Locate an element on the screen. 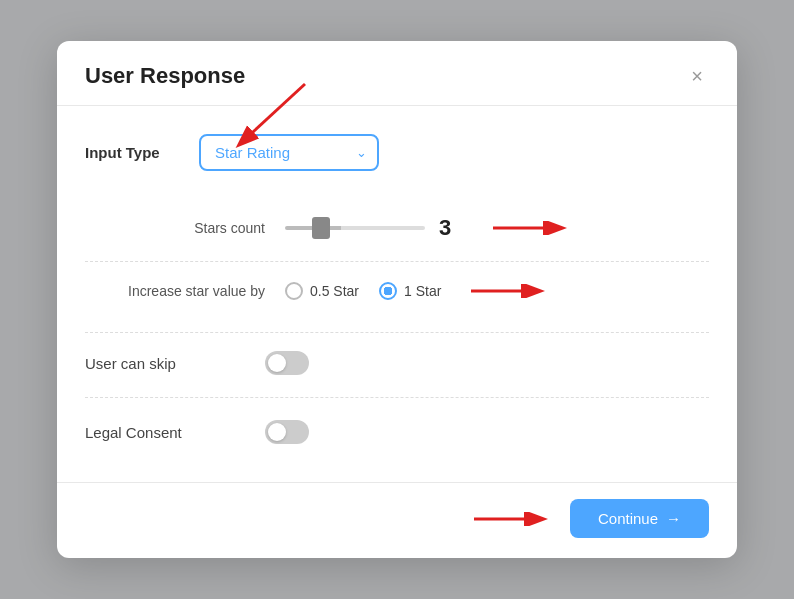  stars-count-slider is located at coordinates (355, 228).